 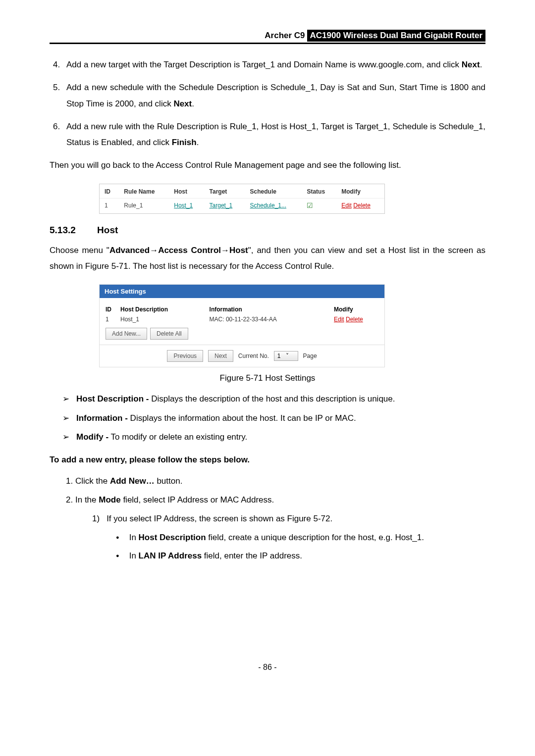 I want to click on hw-th-id: ID, so click(x=113, y=309).